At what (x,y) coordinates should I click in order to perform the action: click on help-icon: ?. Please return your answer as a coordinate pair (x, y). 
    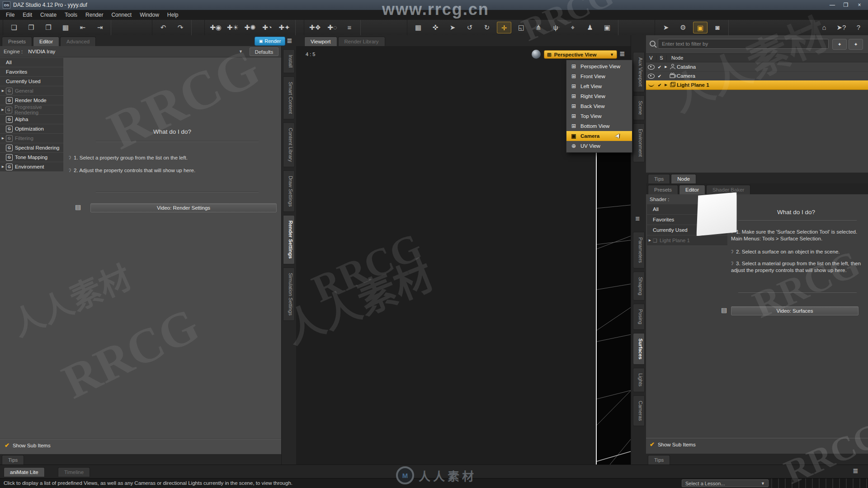
    Looking at the image, I should click on (859, 28).